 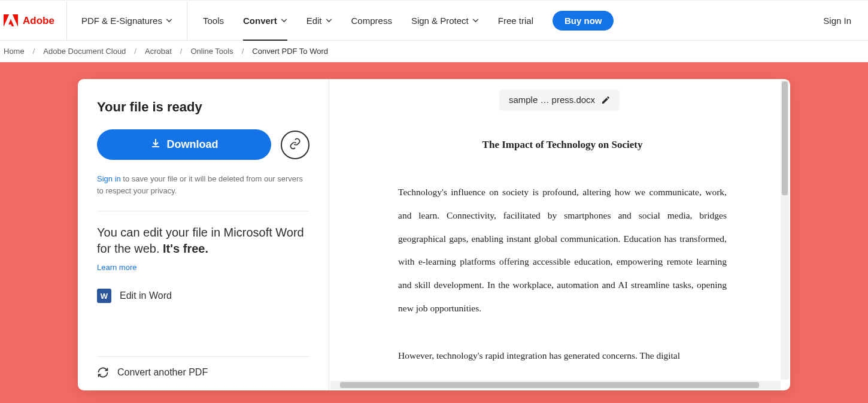 I want to click on nav-free-trial: Free trial, so click(x=516, y=20).